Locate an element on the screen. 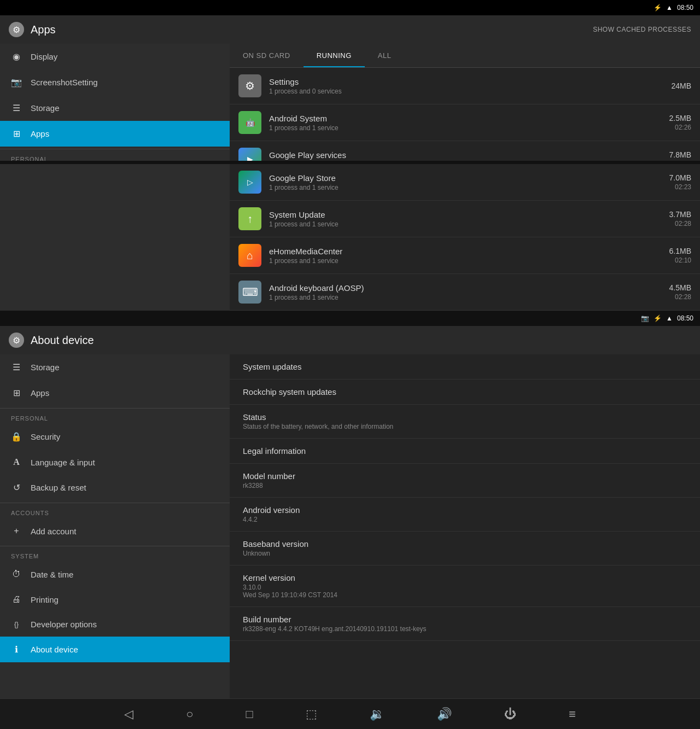  sidebar-item-backup2: ↺ Backup & reset is located at coordinates (115, 488).